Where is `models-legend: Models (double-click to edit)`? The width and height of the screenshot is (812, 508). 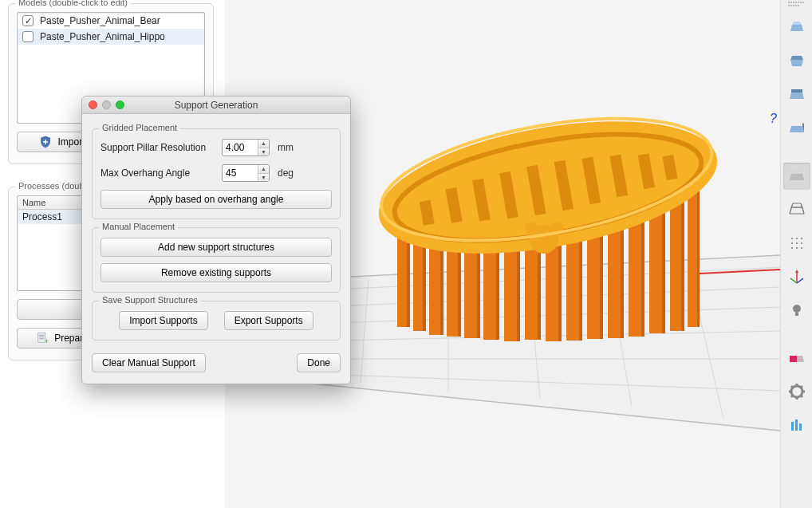 models-legend: Models (double-click to edit) is located at coordinates (73, 3).